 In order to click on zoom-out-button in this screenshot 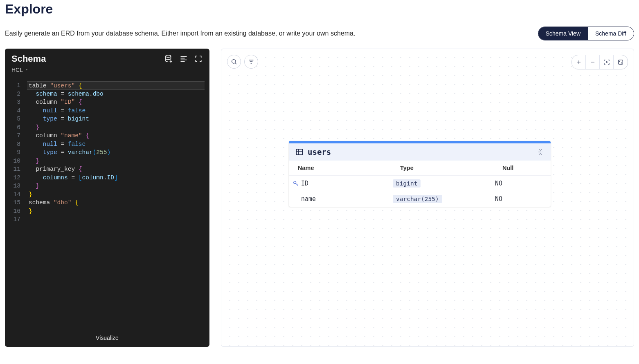, I will do `click(593, 62)`.